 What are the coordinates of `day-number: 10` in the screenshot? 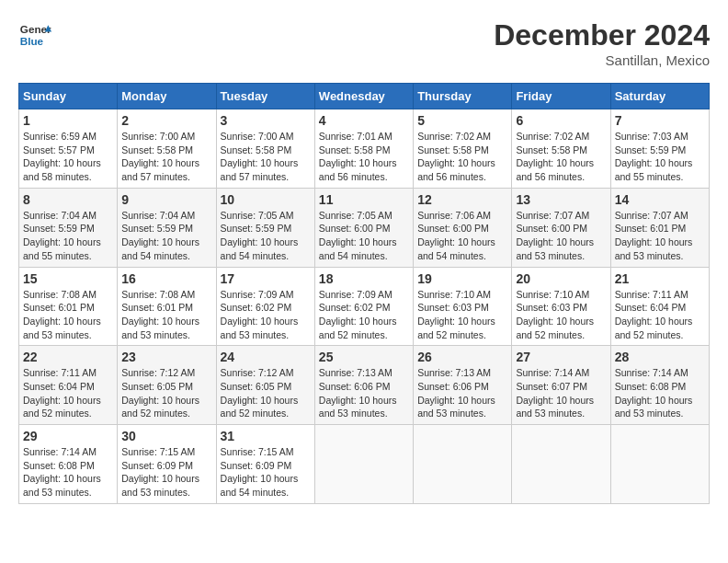 It's located at (266, 200).